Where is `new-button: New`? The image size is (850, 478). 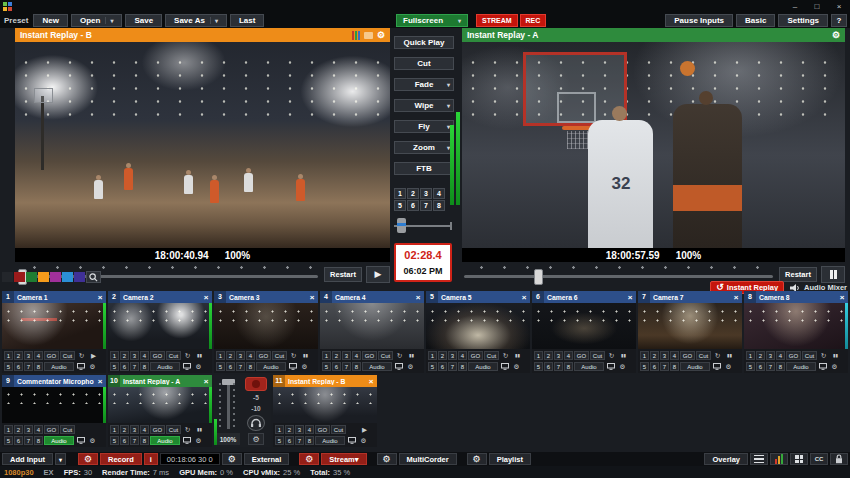 new-button: New is located at coordinates (50, 20).